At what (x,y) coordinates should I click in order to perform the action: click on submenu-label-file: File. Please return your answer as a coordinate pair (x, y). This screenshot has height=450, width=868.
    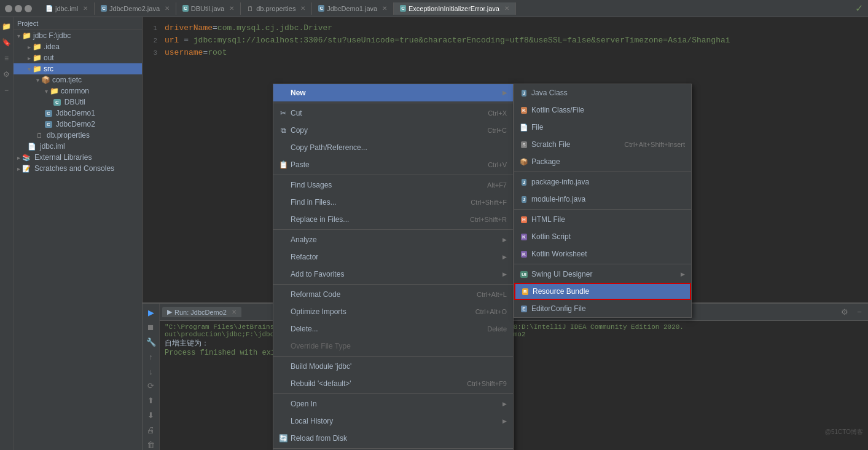
    Looking at the image, I should click on (537, 127).